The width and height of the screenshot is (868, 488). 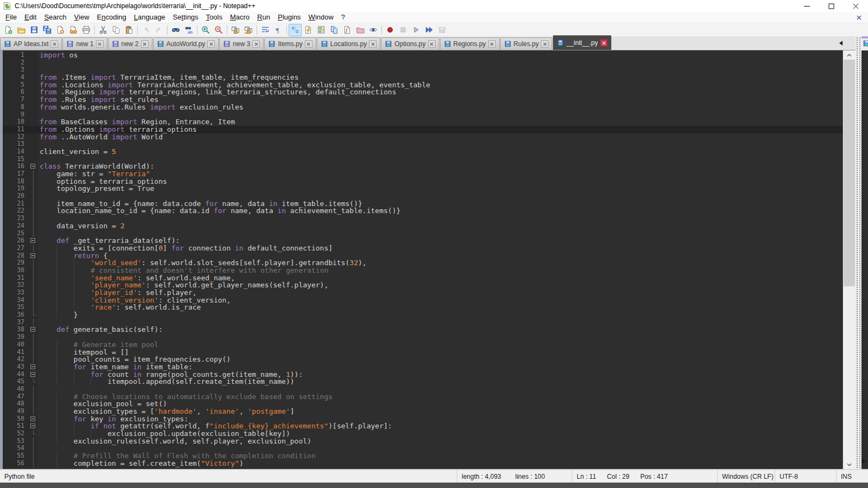 What do you see at coordinates (440, 345) in the screenshot?
I see `code-line: # Generate item pool` at bounding box center [440, 345].